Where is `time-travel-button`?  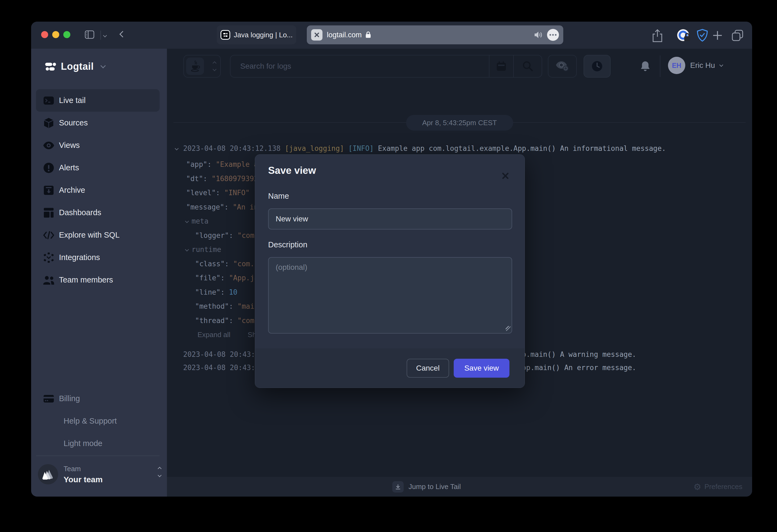 time-travel-button is located at coordinates (597, 66).